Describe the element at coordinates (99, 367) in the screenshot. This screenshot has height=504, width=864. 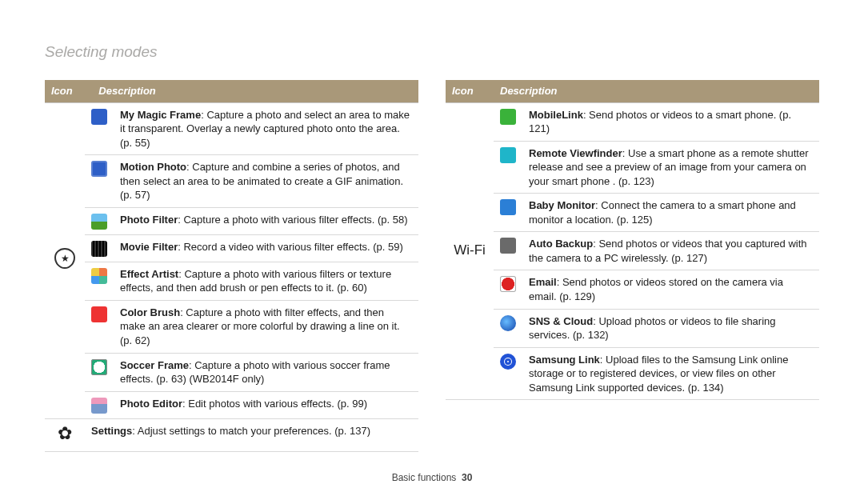
I see `soccer-frame-icon` at that location.